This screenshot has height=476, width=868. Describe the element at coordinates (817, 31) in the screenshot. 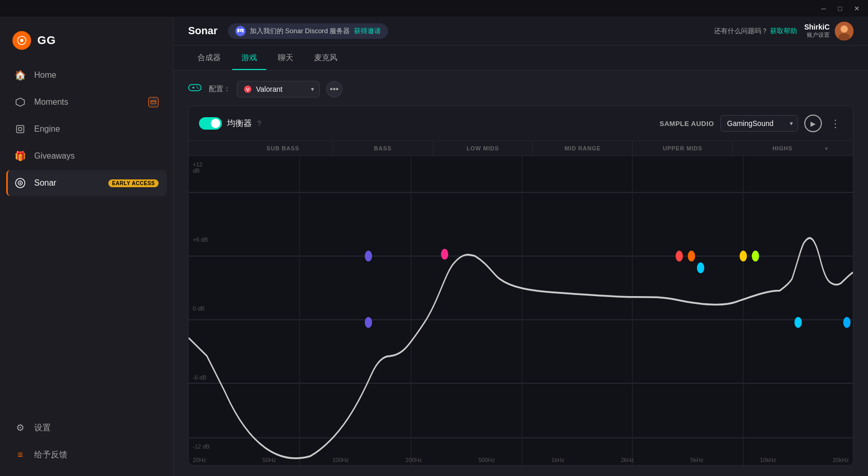

I see `user-text: ShirkiC 账户设置` at that location.